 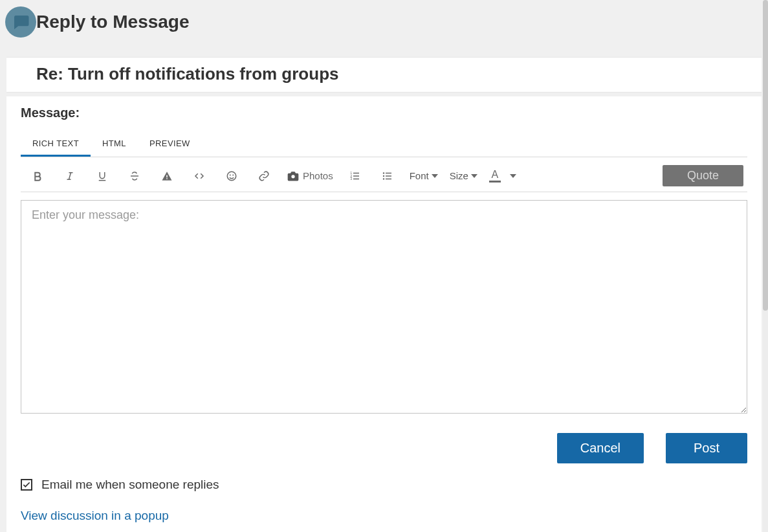 I want to click on photos-button: Photos, so click(x=309, y=176).